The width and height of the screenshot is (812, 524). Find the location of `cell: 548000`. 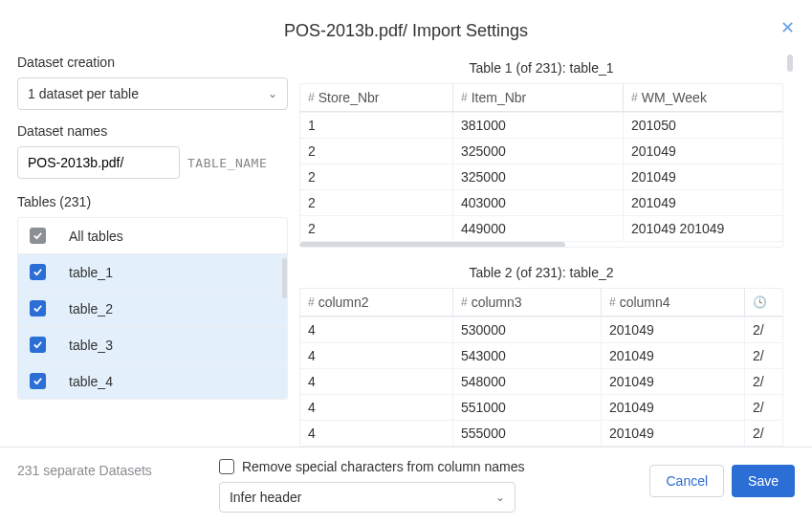

cell: 548000 is located at coordinates (528, 382).